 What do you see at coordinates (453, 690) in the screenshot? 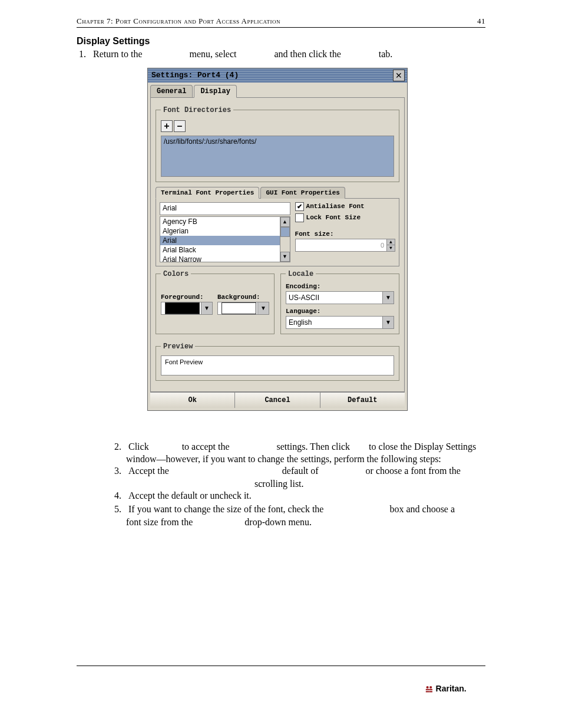
I see `raritan-logo: Raritan.` at bounding box center [453, 690].